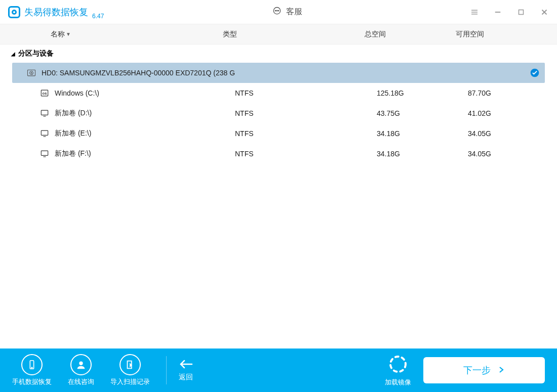  Describe the element at coordinates (166, 370) in the screenshot. I see `footer-separator` at that location.